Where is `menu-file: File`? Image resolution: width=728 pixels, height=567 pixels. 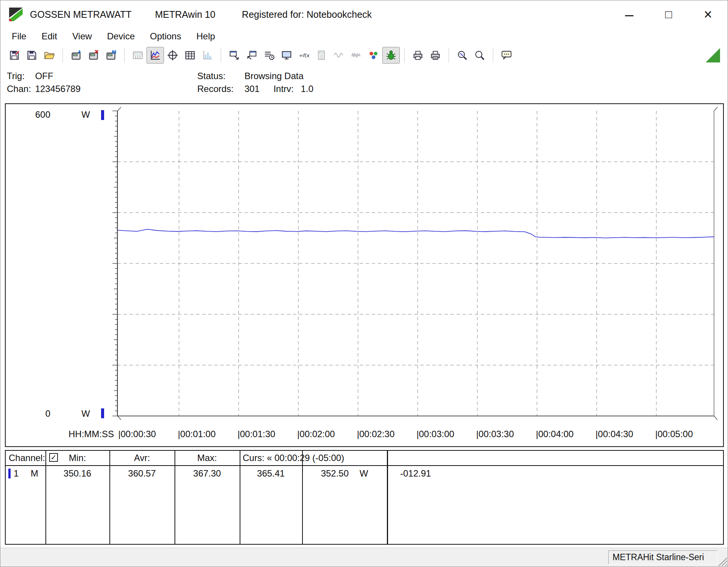
menu-file: File is located at coordinates (19, 36).